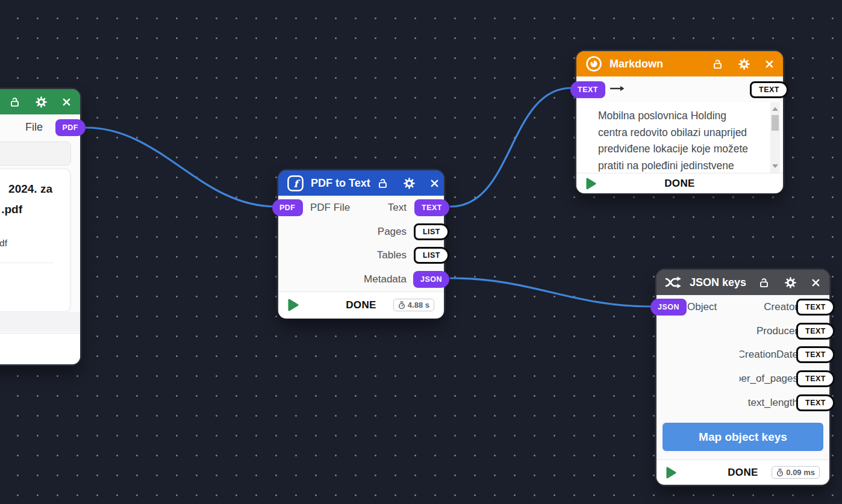  I want to click on elapsed-text: 4.88 s, so click(419, 305).